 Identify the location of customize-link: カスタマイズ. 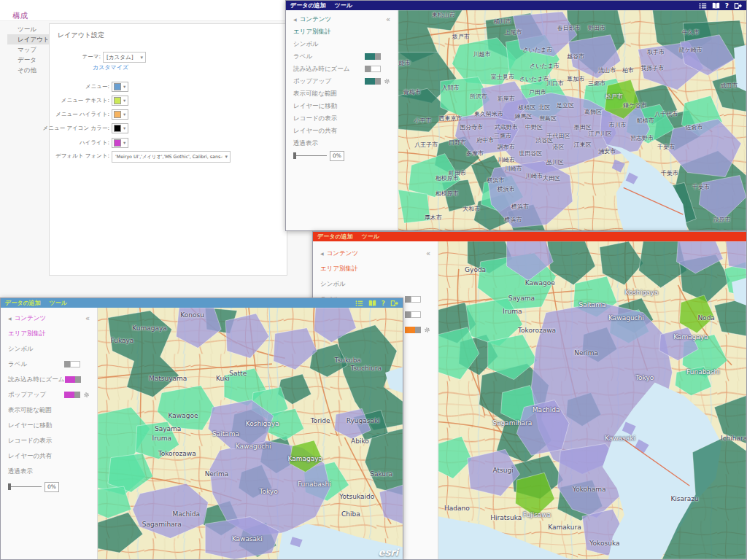
(111, 67).